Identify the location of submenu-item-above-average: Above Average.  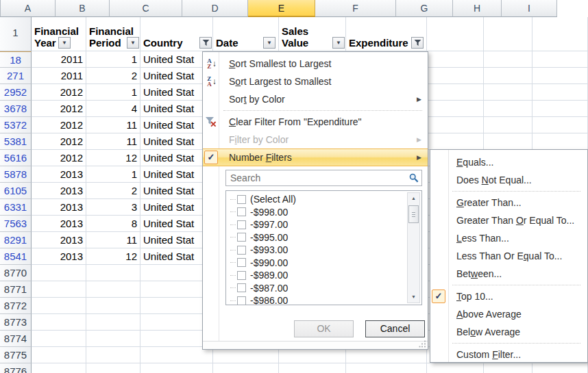
(509, 314).